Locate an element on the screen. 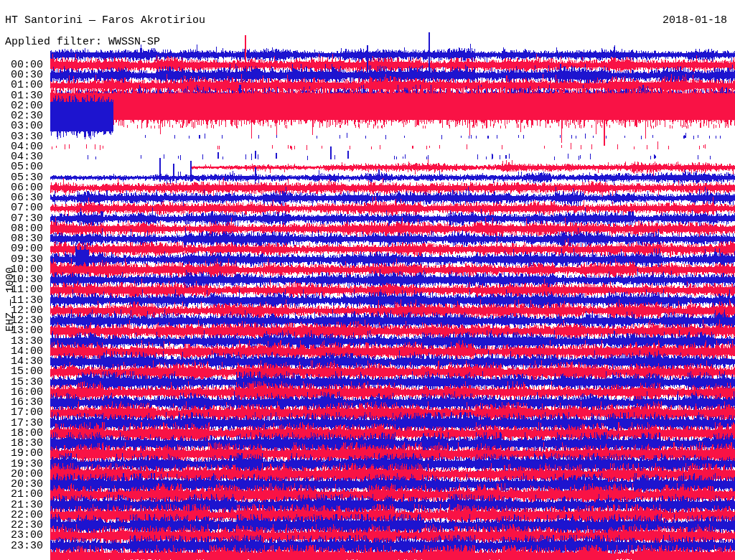 This screenshot has width=735, height=560. channel-scale-label: EHZ — 1000 is located at coordinates (10, 299).